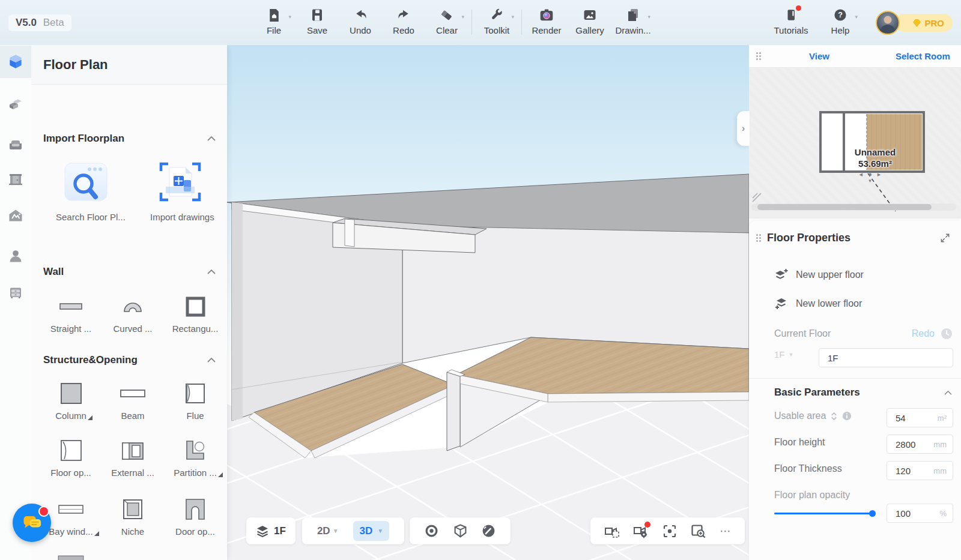 This screenshot has height=560, width=961. I want to click on redo-button: Redo, so click(404, 21).